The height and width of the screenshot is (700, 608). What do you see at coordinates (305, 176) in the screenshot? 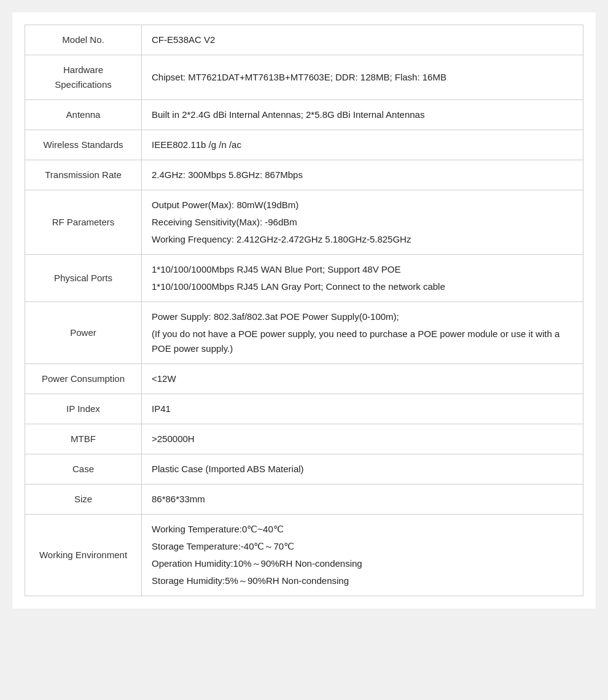
I see `table-row: Transmission Rate2.4GHz: 300Mbps 5.8GHz:…` at bounding box center [305, 176].